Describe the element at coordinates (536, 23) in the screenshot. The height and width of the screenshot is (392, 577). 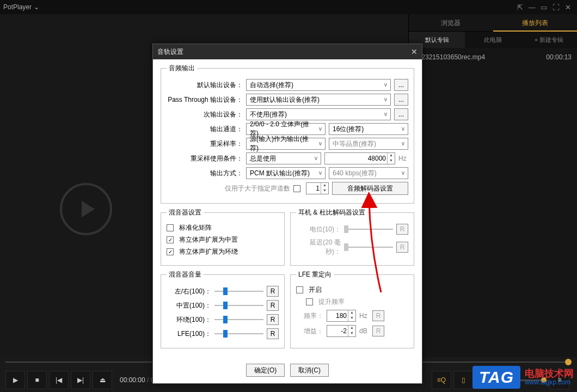
I see `tab-playlist: 播放列表` at that location.